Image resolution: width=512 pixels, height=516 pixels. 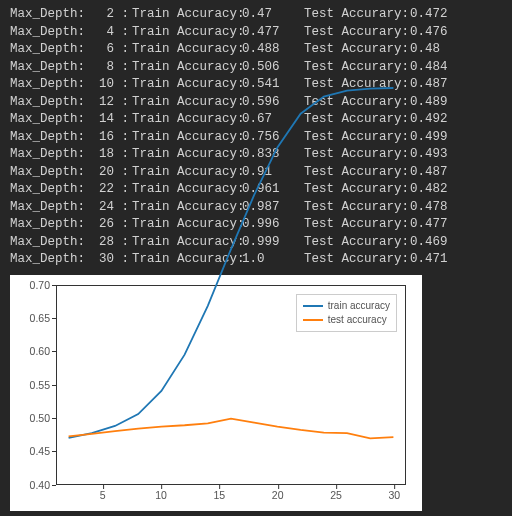 I want to click on output-row: Max_Depth: 28 :Train Accuracy:0.999Test …, so click(x=256, y=243).